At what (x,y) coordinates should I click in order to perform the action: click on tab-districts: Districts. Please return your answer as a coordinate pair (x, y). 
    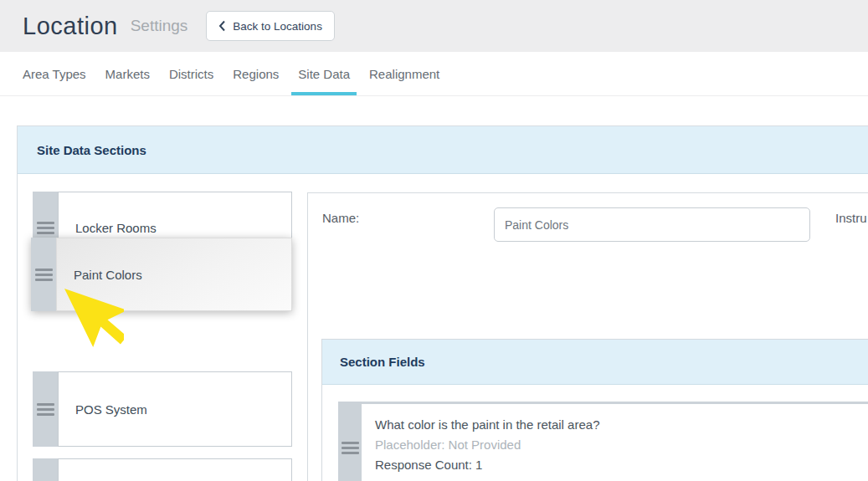
    Looking at the image, I should click on (191, 74).